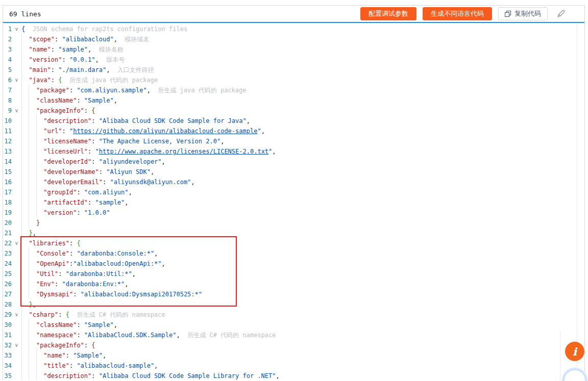 The image size is (588, 381). I want to click on line-number: 16, so click(7, 182).